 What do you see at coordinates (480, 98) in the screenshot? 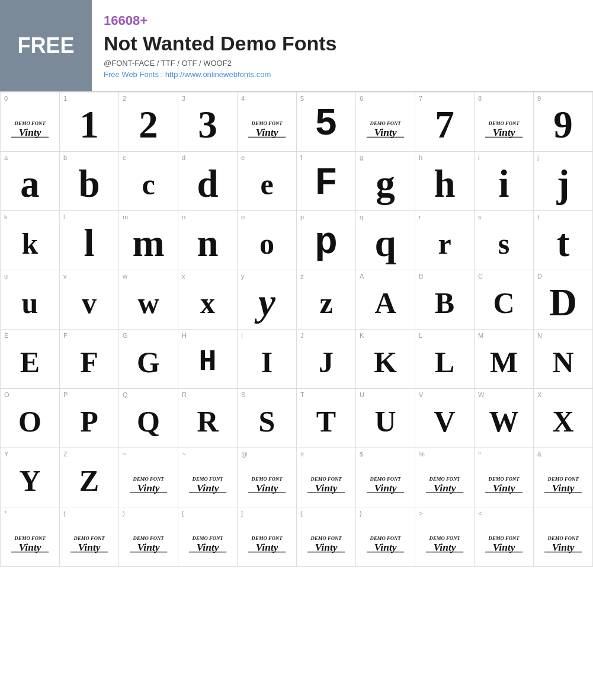
I see `glyph-label: 8` at bounding box center [480, 98].